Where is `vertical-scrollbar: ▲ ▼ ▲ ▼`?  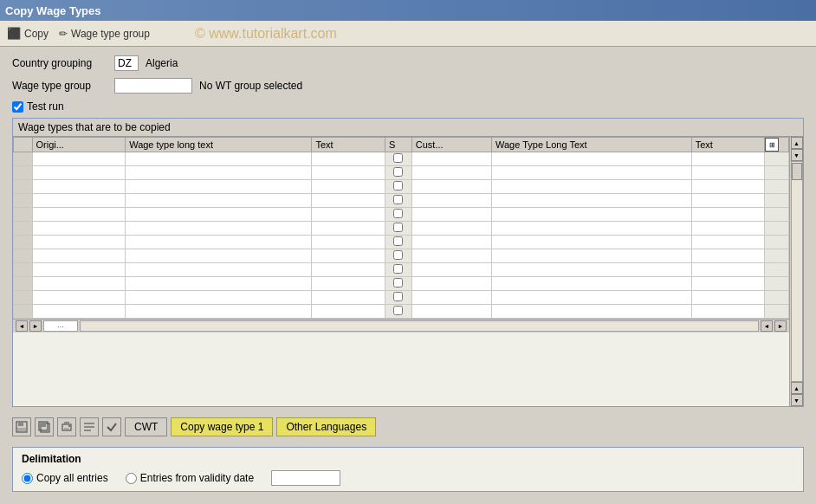
vertical-scrollbar: ▲ ▼ ▲ ▼ is located at coordinates (796, 272).